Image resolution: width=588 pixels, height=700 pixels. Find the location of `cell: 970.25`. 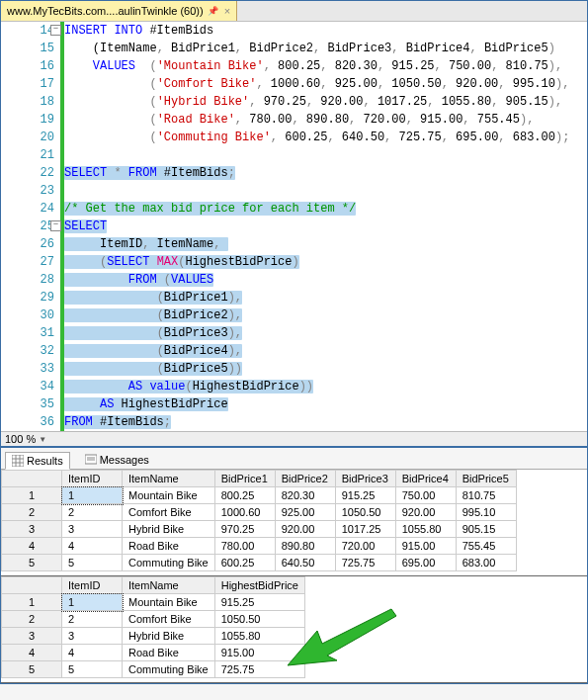

cell: 970.25 is located at coordinates (245, 530).